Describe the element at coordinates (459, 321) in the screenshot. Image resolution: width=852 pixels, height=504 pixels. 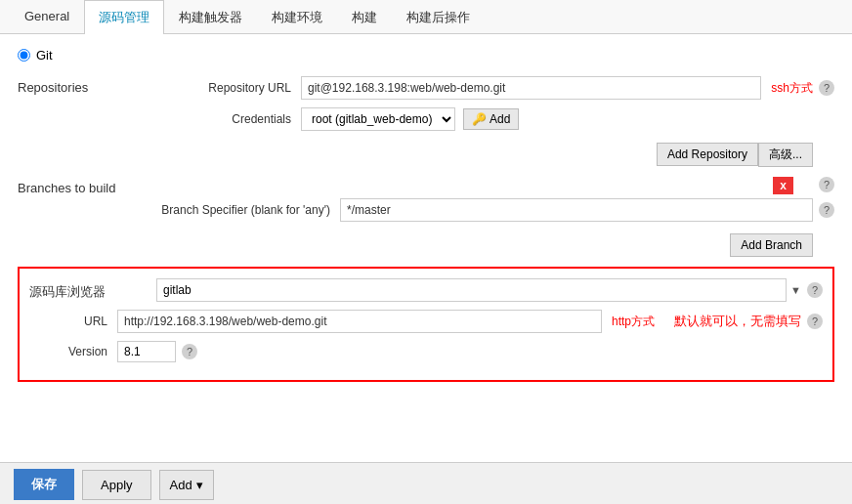
I see `browser-url-input-row: http方式 默认就可以，无需填写` at that location.